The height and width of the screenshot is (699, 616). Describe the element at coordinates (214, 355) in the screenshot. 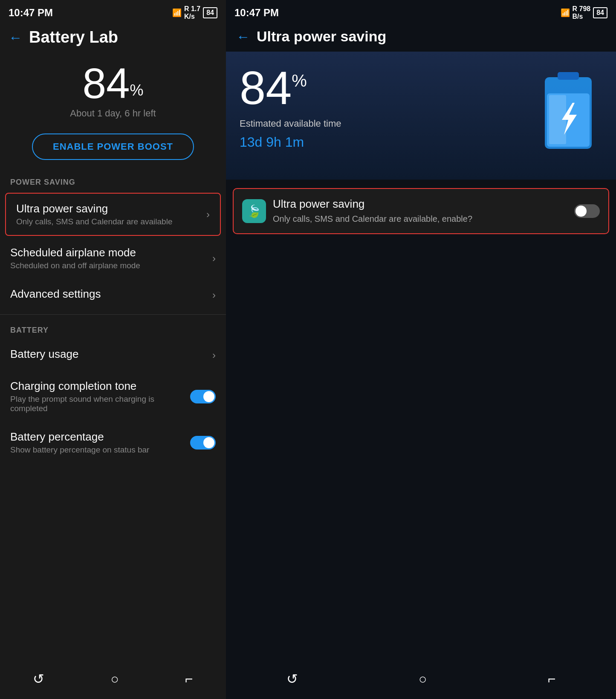

I see `chevron-icon-battery-usage: ›` at that location.